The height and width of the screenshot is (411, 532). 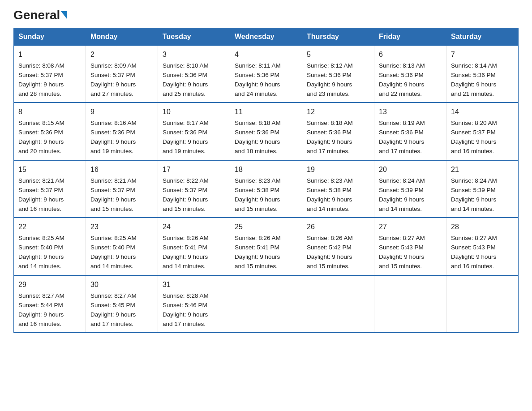 What do you see at coordinates (122, 170) in the screenshot?
I see `day-number: 16` at bounding box center [122, 170].